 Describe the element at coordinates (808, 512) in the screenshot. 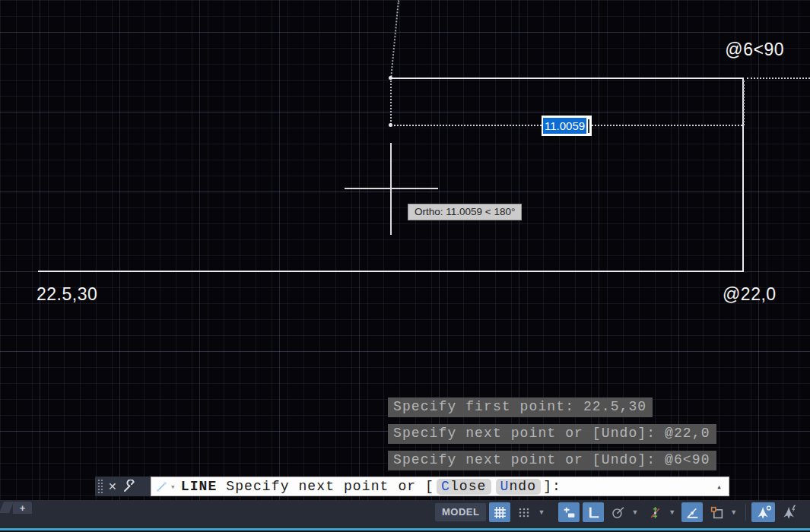

I see `annotation-scale-icon` at that location.